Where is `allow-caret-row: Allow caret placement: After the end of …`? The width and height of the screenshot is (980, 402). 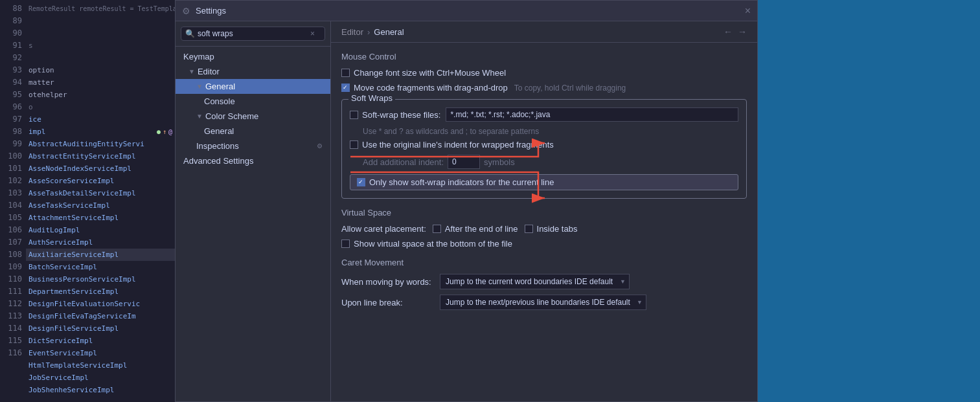
allow-caret-row: Allow caret placement: After the end of … is located at coordinates (544, 229).